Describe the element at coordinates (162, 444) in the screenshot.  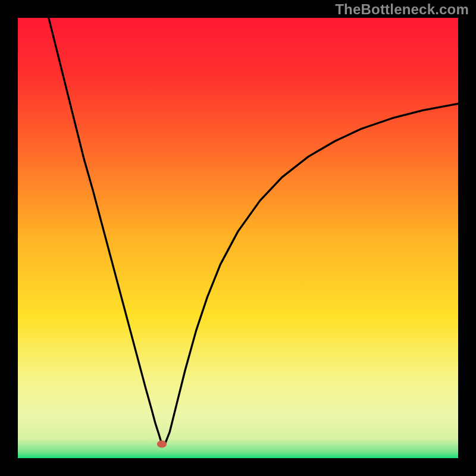
I see `marker-dot` at that location.